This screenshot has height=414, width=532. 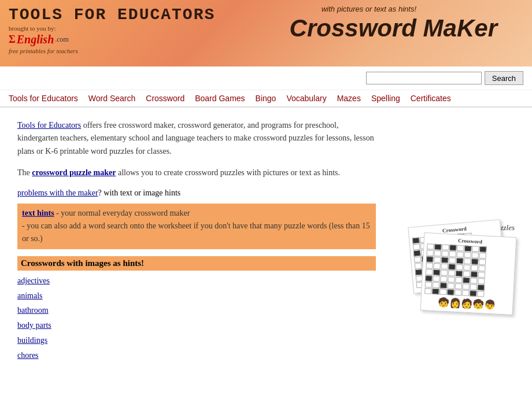 I want to click on nav-spelling: Spelling, so click(x=386, y=98).